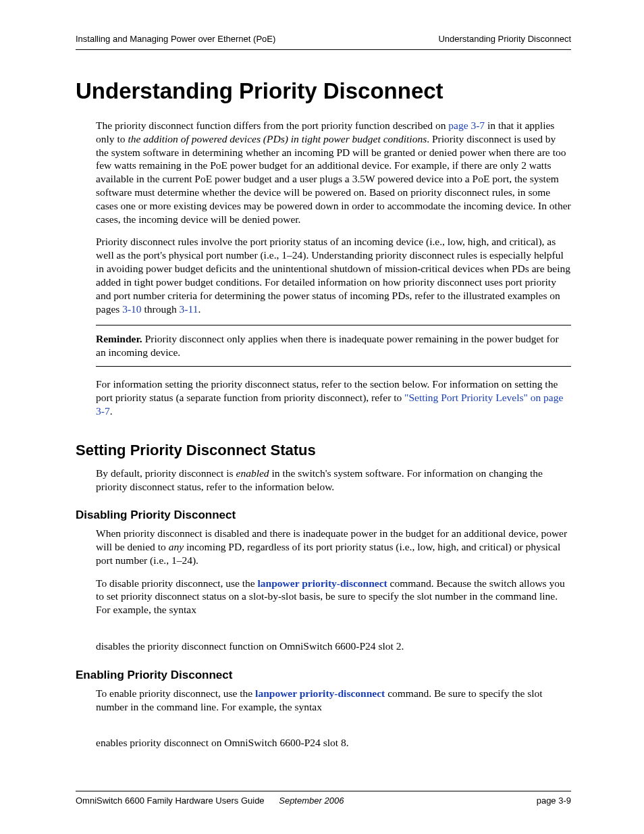  Describe the element at coordinates (333, 480) in the screenshot. I see `paragraph-4: By default, priority disconnect is enabl…` at that location.